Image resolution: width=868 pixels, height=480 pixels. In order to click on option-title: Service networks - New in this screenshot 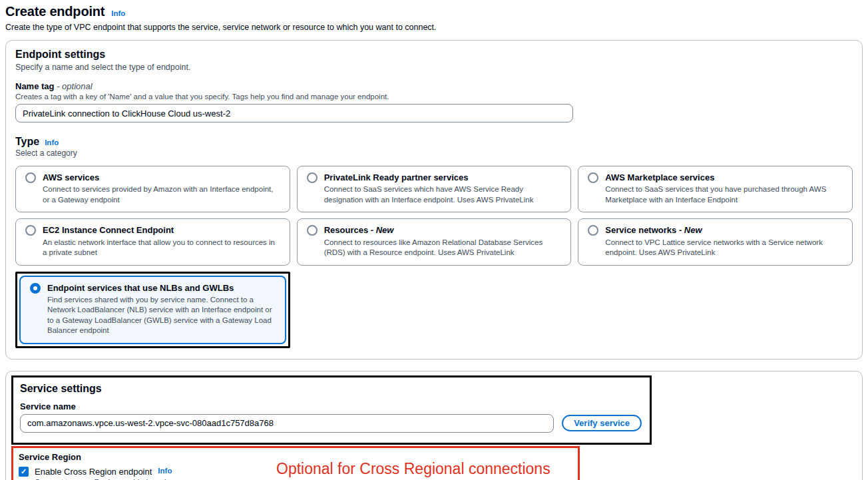, I will do `click(724, 230)`.